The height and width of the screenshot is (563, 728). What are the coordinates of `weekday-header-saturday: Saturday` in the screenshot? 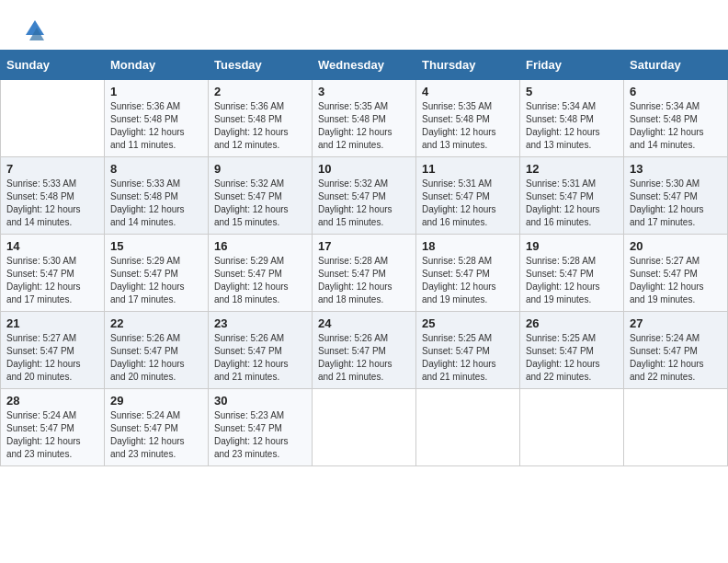 It's located at (677, 65).